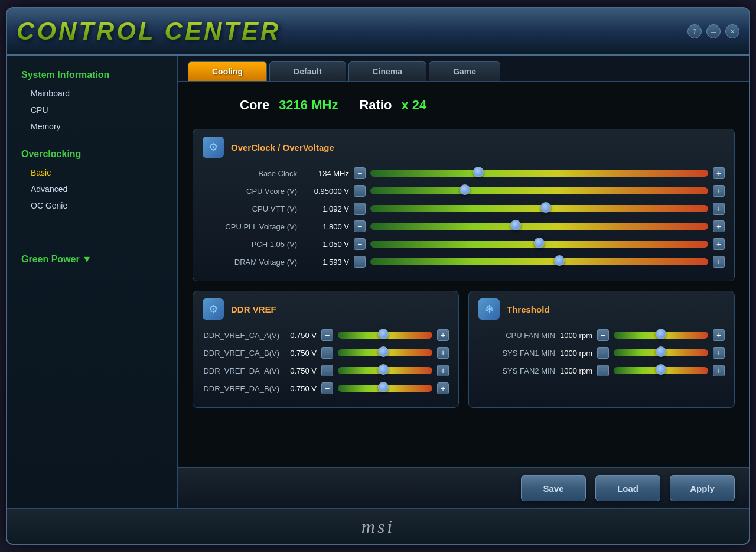 This screenshot has height=552, width=756. Describe the element at coordinates (282, 148) in the screenshot. I see `overclock-title: OverClock / OverVoltage` at that location.